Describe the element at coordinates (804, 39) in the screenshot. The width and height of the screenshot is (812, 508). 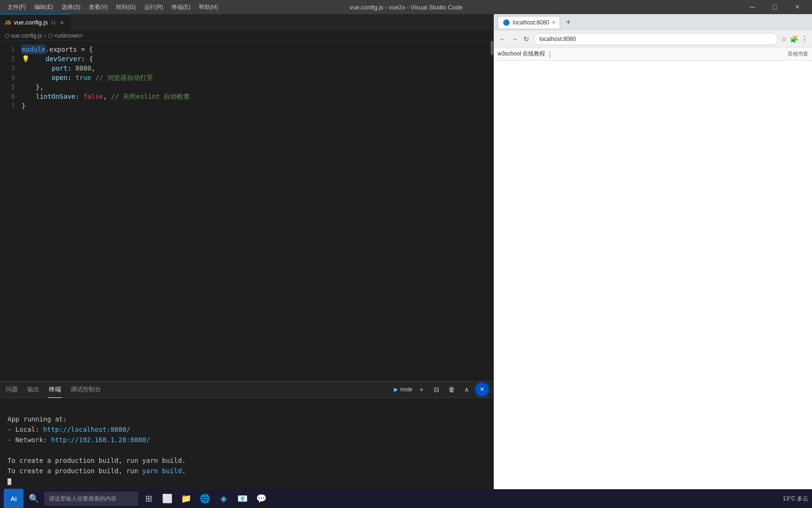
I see `browser-menu-button: ⋮` at that location.